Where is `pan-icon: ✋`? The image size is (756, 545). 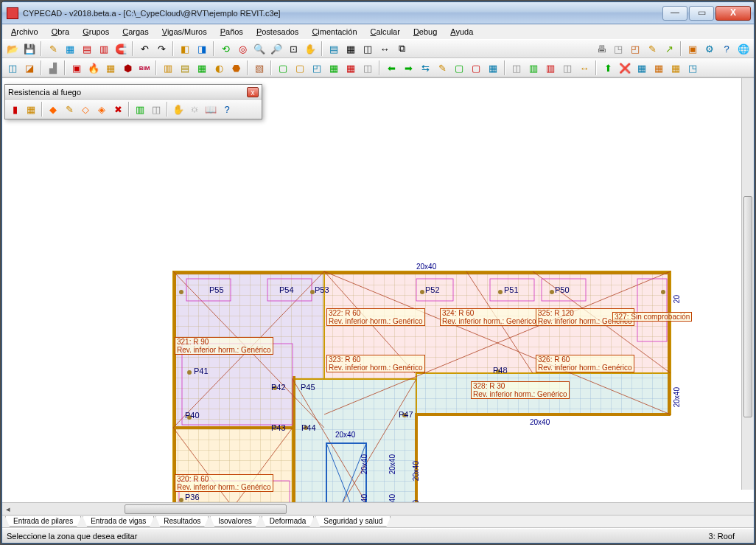
pan-icon: ✋ is located at coordinates (310, 49).